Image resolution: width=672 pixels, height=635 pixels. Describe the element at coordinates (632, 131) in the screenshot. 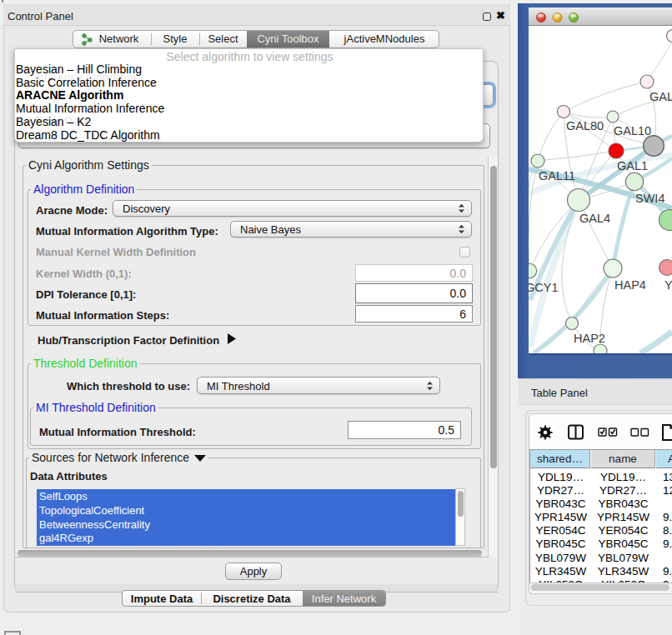

I see `svg-text: GAL10` at that location.